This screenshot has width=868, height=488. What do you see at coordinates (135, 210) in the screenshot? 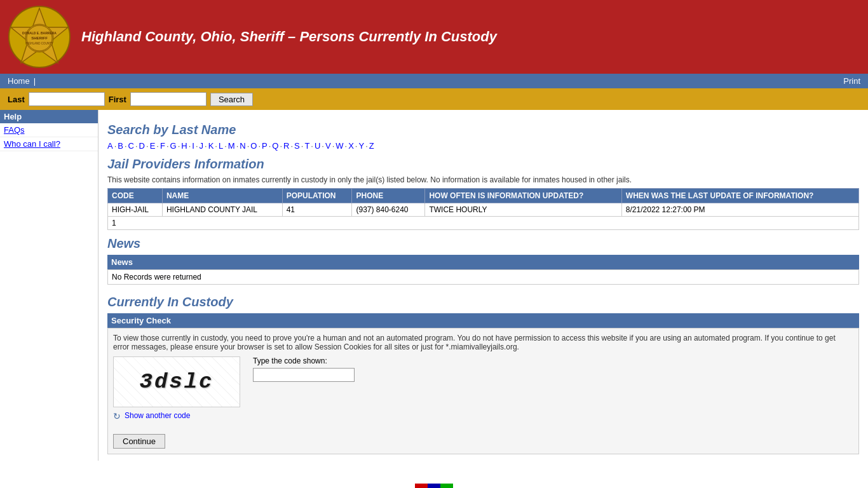
I see `jail-table-cell: HIGH-JAIL` at bounding box center [135, 210].